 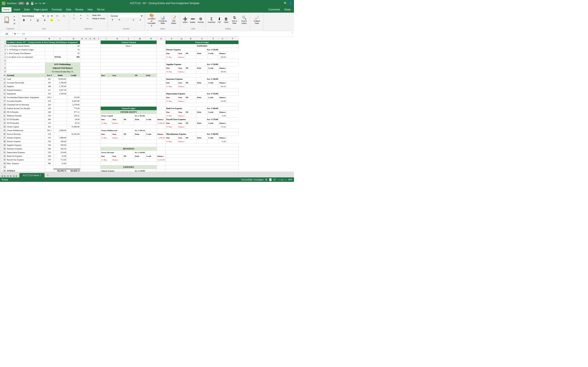 What do you see at coordinates (185, 20) in the screenshot?
I see `insert-button: ➕ Insert` at bounding box center [185, 20].